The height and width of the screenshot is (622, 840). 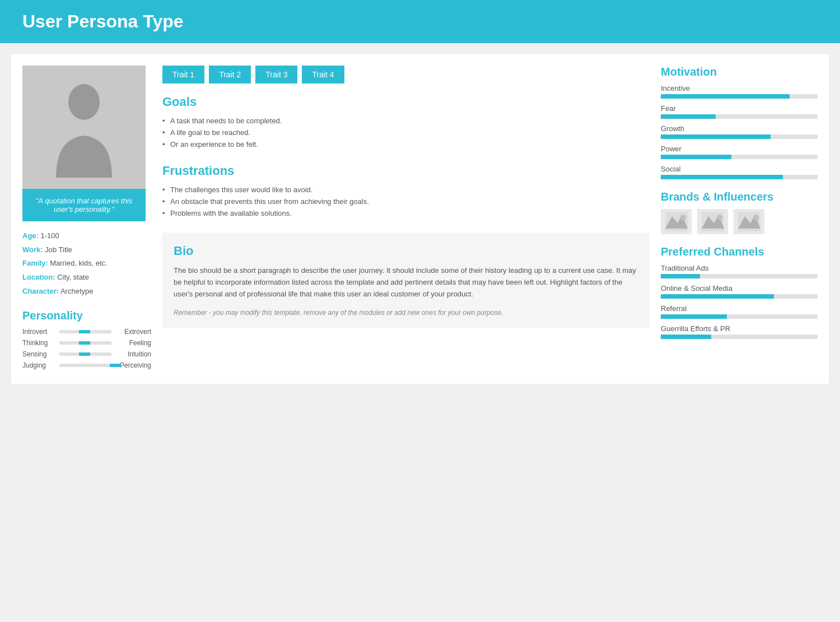 I want to click on bio-section: Bio The bio should be a short paragraph …, so click(x=406, y=280).